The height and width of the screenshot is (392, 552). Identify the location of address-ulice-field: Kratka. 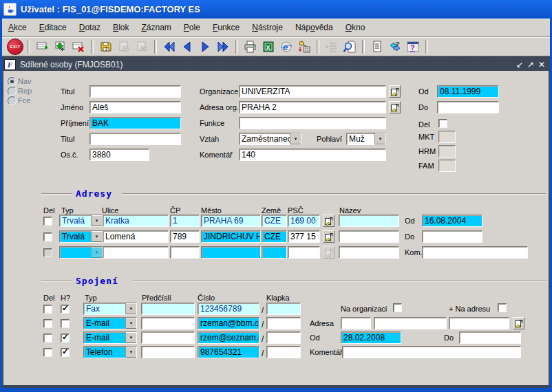
(136, 221).